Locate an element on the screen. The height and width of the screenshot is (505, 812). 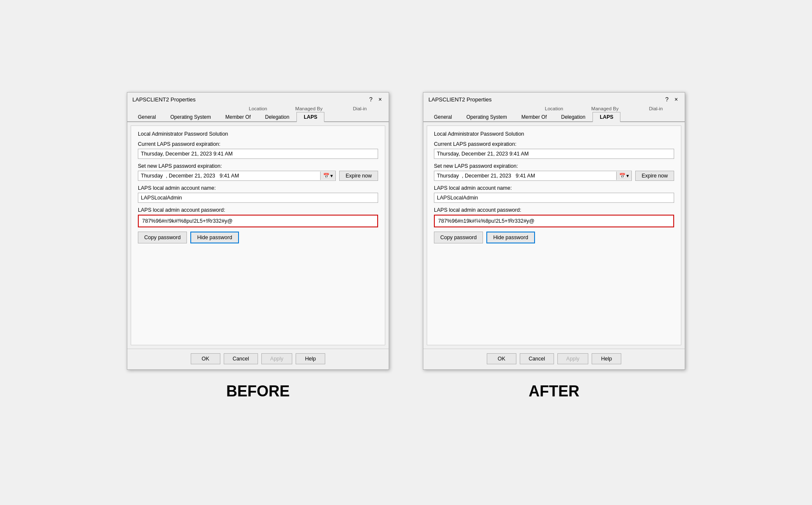
before-help-footer-button: Help is located at coordinates (310, 359).